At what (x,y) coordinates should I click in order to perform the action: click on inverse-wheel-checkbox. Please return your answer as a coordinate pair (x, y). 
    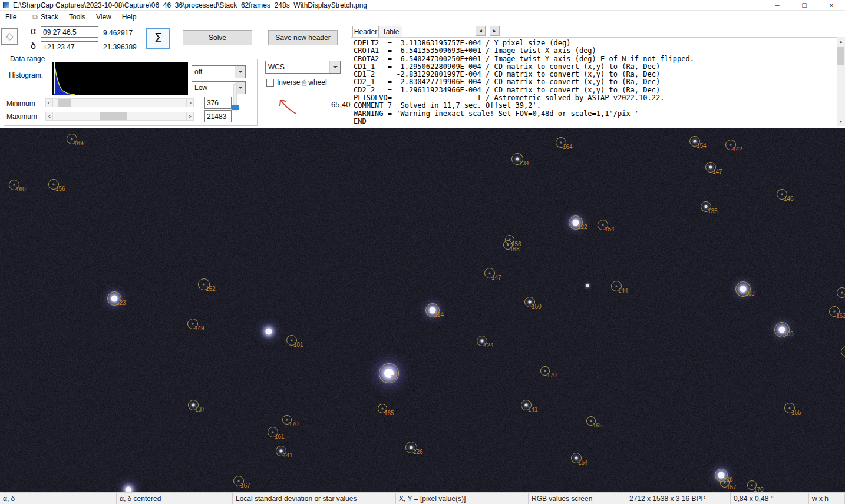
    Looking at the image, I should click on (270, 82).